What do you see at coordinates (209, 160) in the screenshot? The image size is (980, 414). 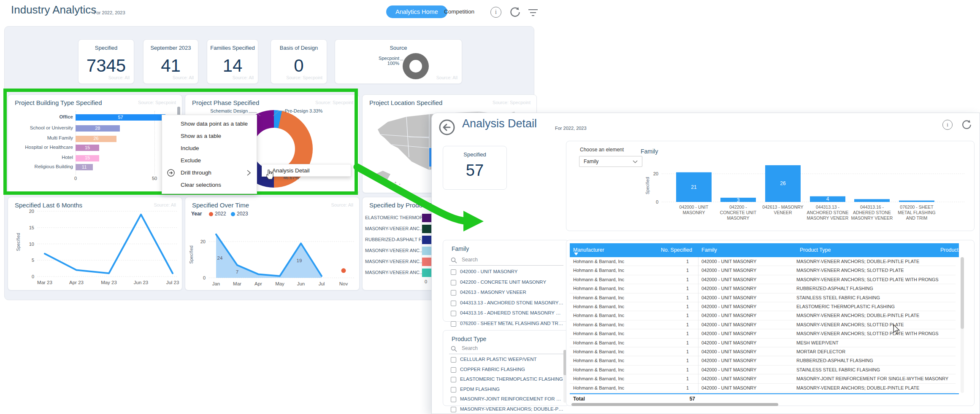 I see `menu-item-exclude: Exclude` at bounding box center [209, 160].